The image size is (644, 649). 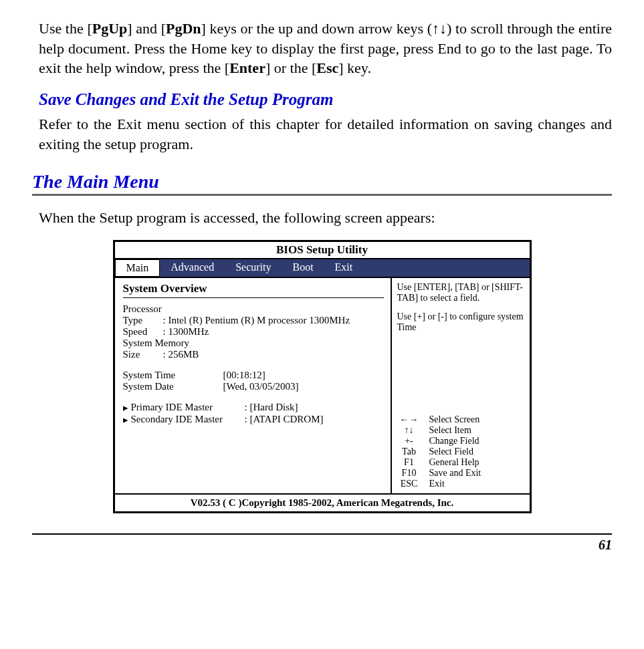 What do you see at coordinates (302, 268) in the screenshot?
I see `bios-tab-boot: Boot` at bounding box center [302, 268].